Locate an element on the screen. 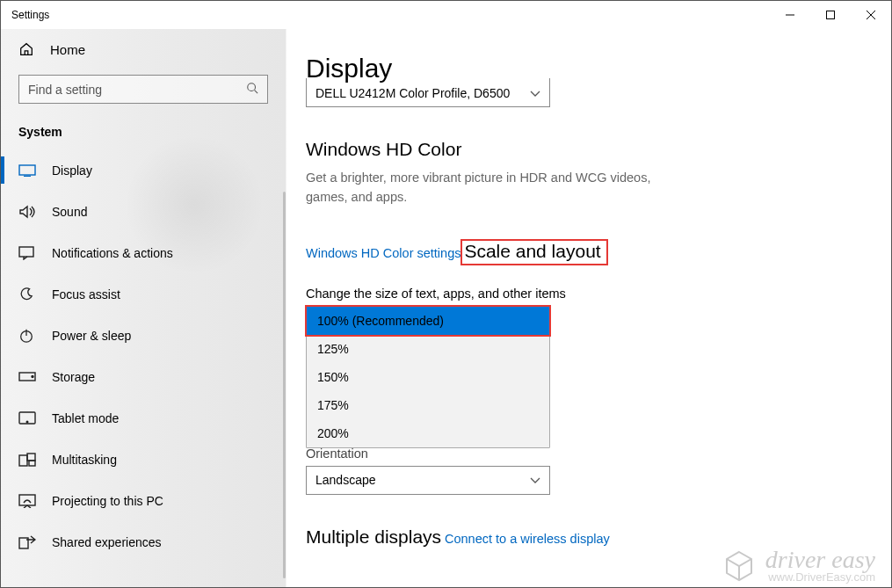 This screenshot has height=588, width=892. sidebar-item-label: Shared experiences is located at coordinates (107, 542).